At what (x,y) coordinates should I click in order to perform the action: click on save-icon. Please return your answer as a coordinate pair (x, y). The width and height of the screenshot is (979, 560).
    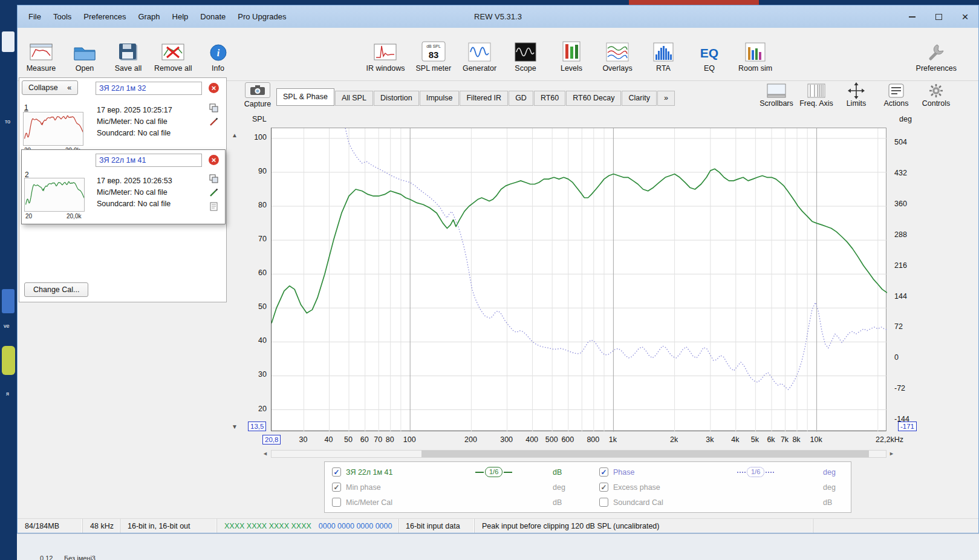
    Looking at the image, I should click on (128, 50).